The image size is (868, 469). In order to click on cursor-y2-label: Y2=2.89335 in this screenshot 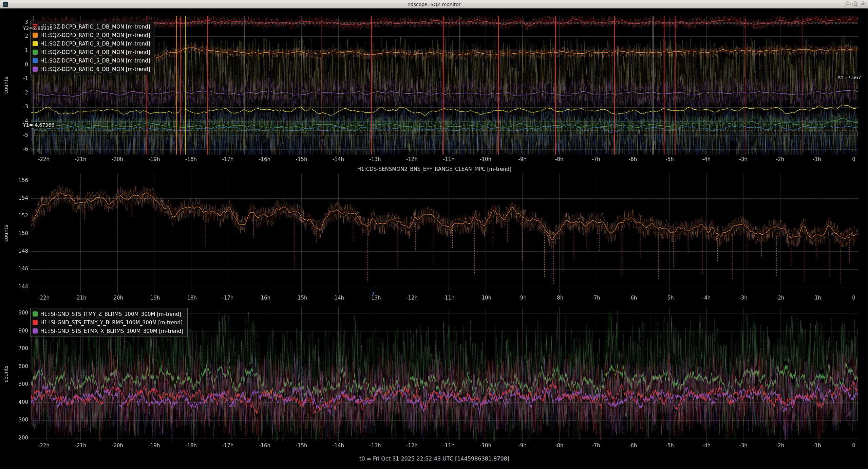, I will do `click(38, 28)`.